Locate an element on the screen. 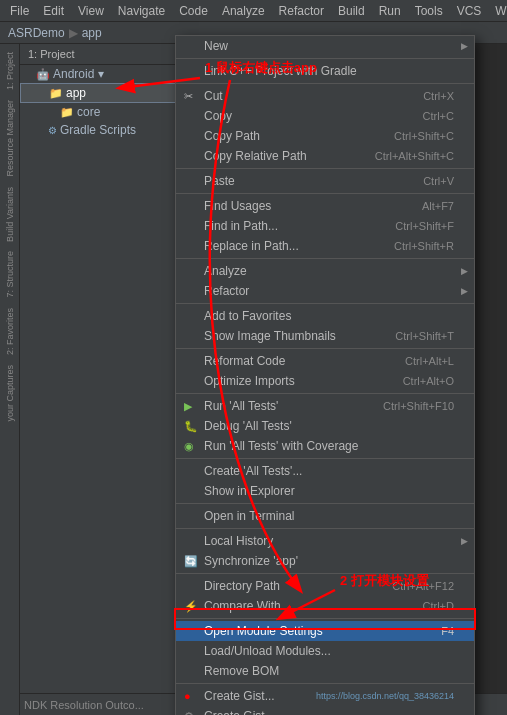 This screenshot has height=715, width=507. tree-app-label: app is located at coordinates (76, 93).